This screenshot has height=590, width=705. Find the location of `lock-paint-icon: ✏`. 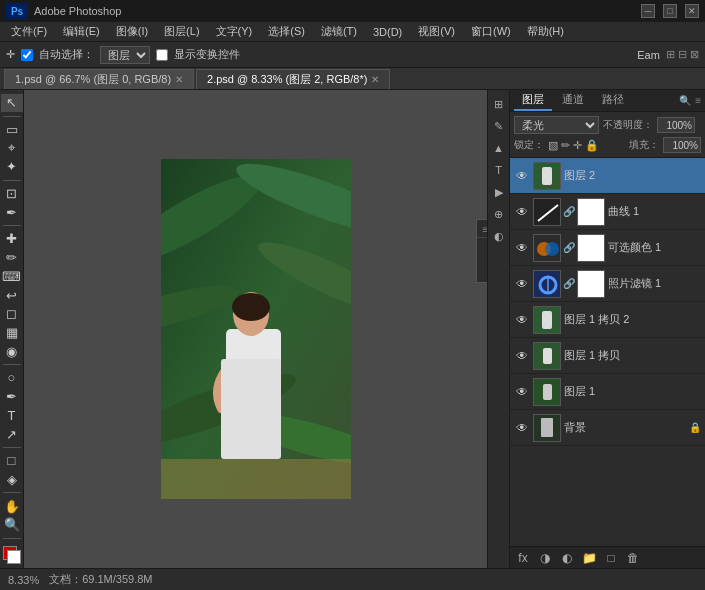

lock-paint-icon: ✏ is located at coordinates (566, 146).